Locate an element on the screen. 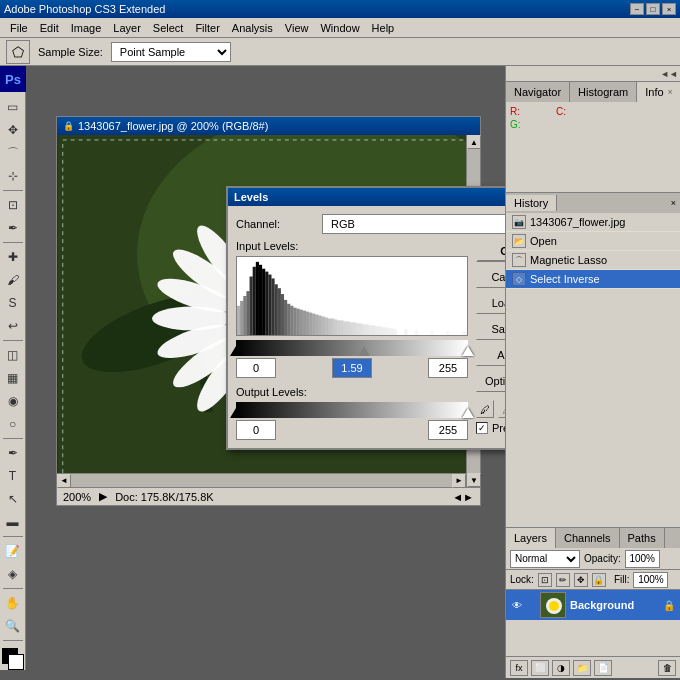 The width and height of the screenshot is (680, 680). fill-field is located at coordinates (650, 580).